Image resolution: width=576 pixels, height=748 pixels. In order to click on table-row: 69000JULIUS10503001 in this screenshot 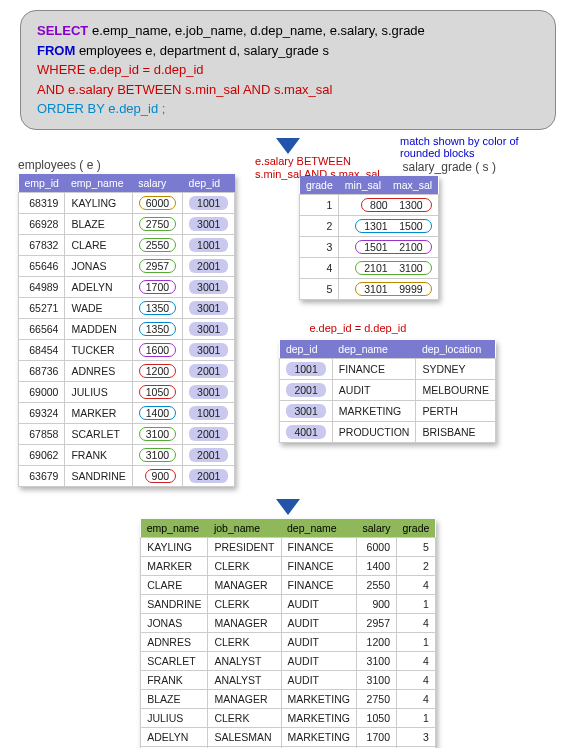, I will do `click(127, 392)`.